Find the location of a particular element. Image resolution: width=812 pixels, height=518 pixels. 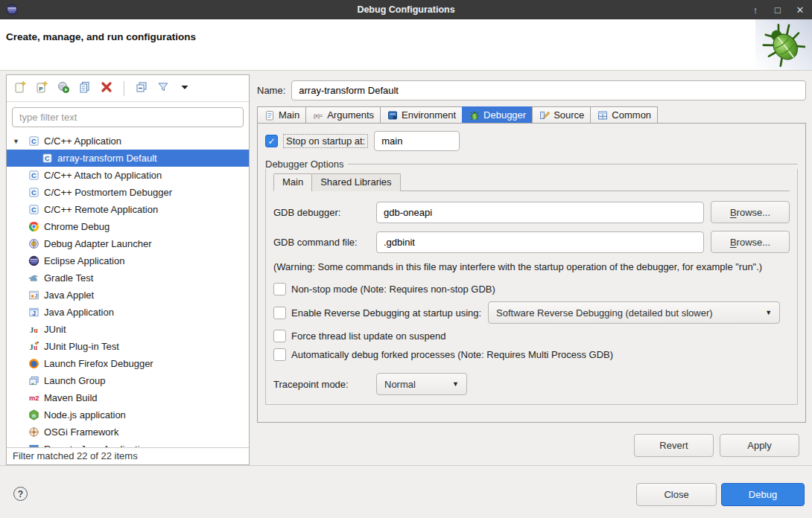

tree-item: Chrome Debug is located at coordinates (128, 226).